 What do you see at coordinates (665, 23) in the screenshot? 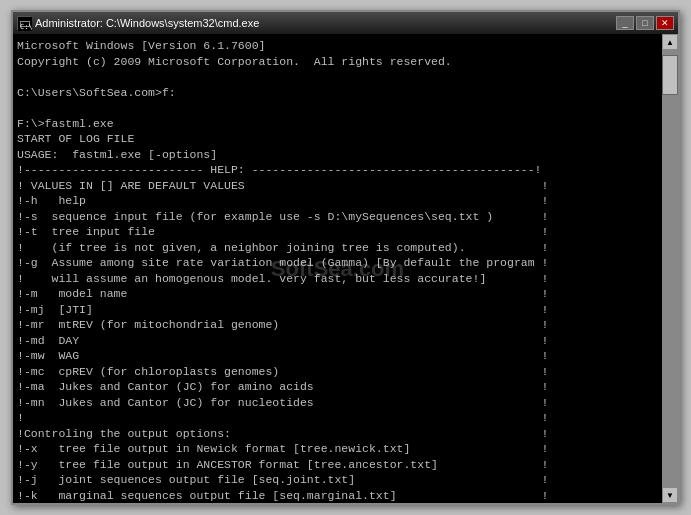
I see `close-button: ✕` at bounding box center [665, 23].